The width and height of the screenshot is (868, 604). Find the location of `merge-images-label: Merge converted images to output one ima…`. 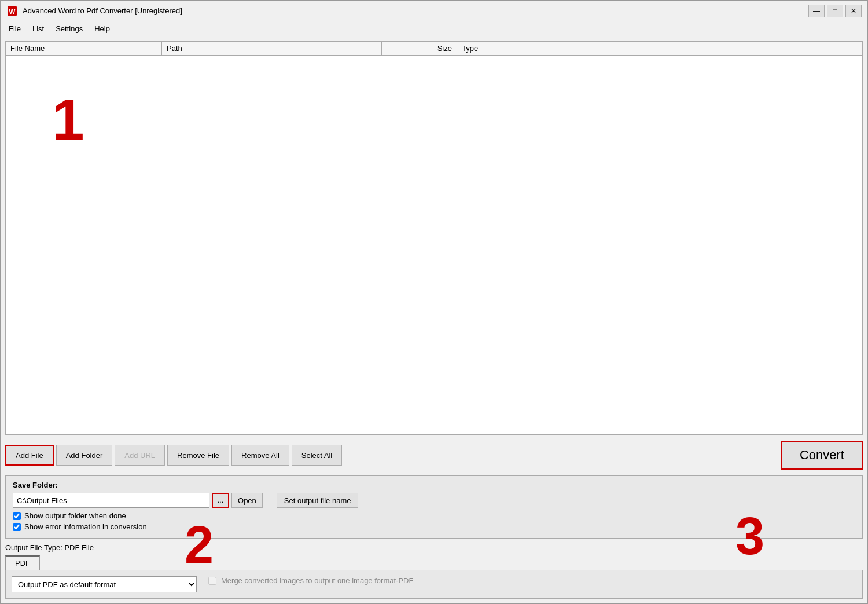

merge-images-label: Merge converted images to output one ima… is located at coordinates (317, 580).